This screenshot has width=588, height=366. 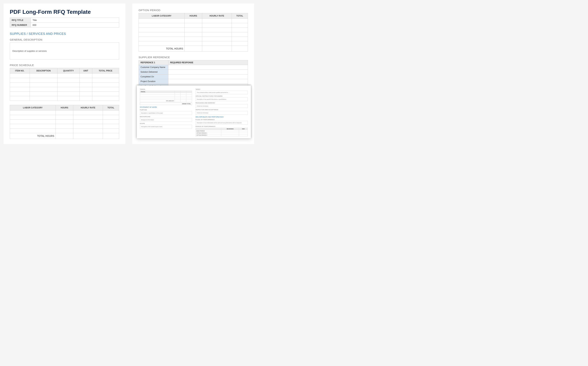 I want to click on page-1: PDF Long-Form RFQ Template RFQ TITLE Tit…, so click(x=64, y=74).